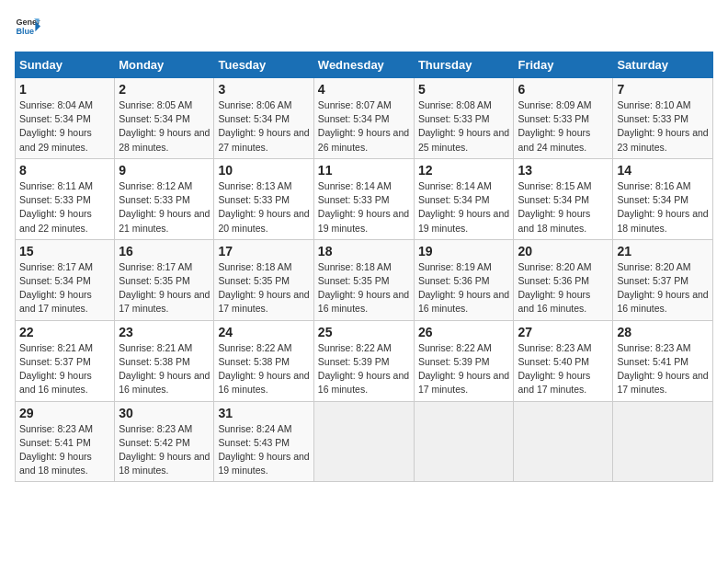 Image resolution: width=728 pixels, height=563 pixels. What do you see at coordinates (164, 207) in the screenshot?
I see `day-detail: Sunrise: 8:12 AMSunset: 5:33 PMDaylight:…` at bounding box center [164, 207].